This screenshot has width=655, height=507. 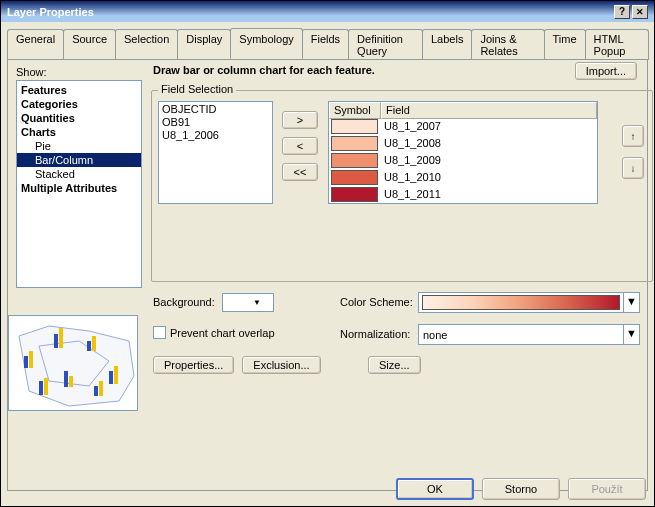 I want to click on col-field: Field, so click(x=489, y=110).